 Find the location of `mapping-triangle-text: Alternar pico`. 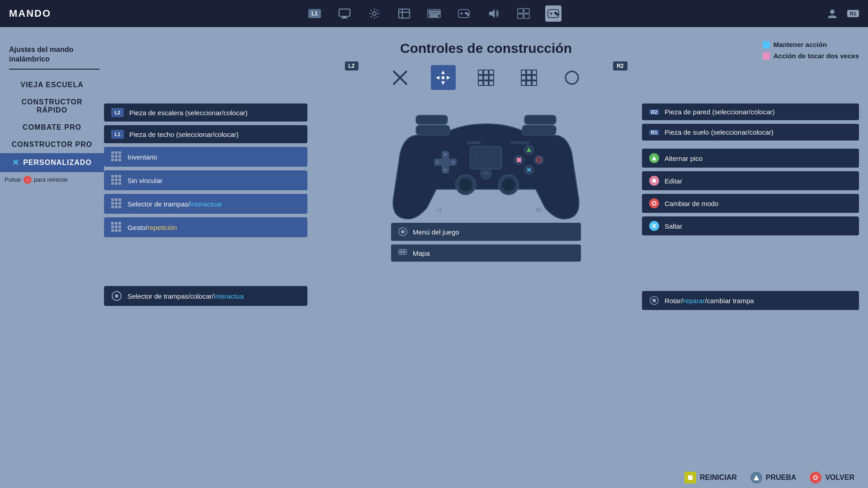

mapping-triangle-text: Alternar pico is located at coordinates (684, 158).